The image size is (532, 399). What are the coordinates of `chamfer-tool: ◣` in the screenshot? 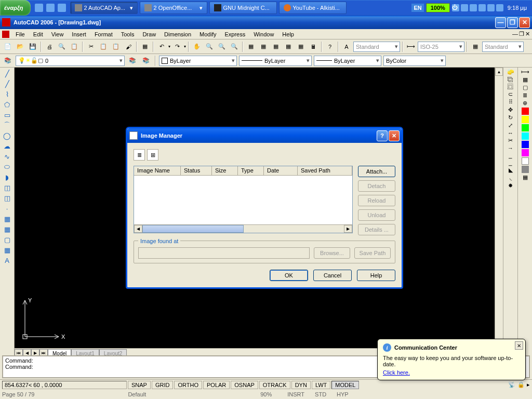 It's located at (511, 170).